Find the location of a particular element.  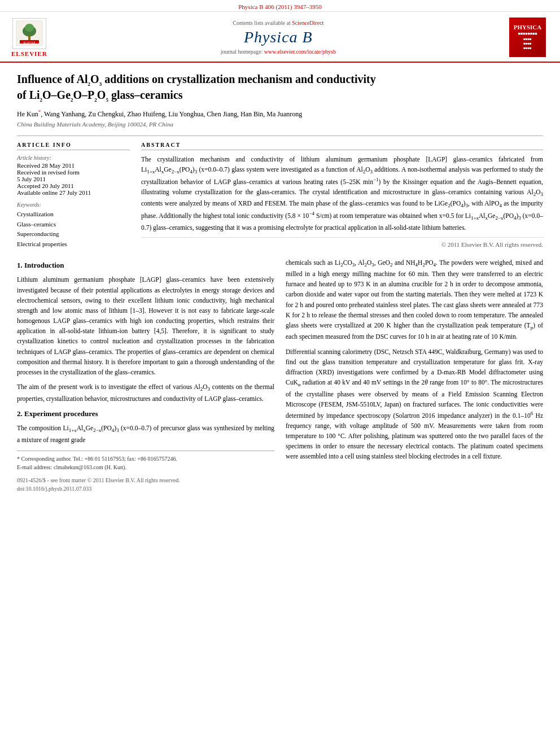

body-left-col: 1. Introduction Lithium aluminum germani… is located at coordinates (146, 375).